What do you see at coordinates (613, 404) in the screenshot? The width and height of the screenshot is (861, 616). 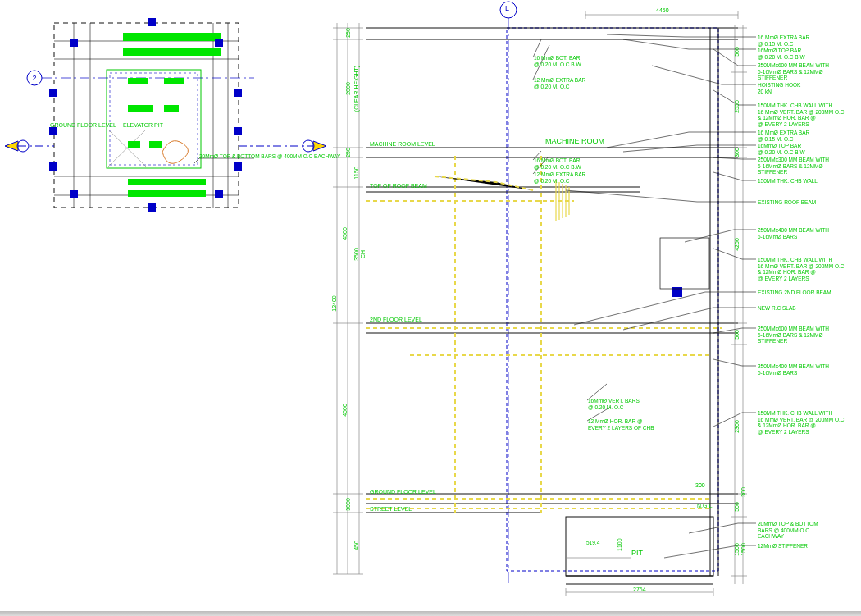 I see `inner-note-4: 16MmØ VERT. BARS@ 0.20 M. O.C` at bounding box center [613, 404].